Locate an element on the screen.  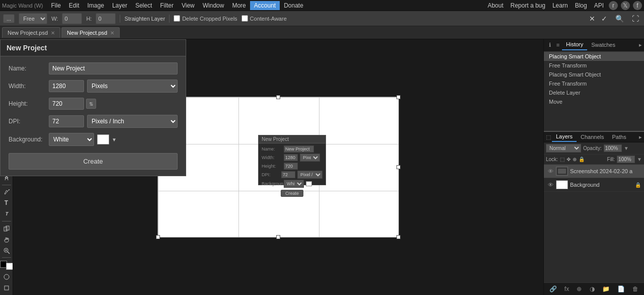
cancel-crop-button: ✕ is located at coordinates (592, 19).